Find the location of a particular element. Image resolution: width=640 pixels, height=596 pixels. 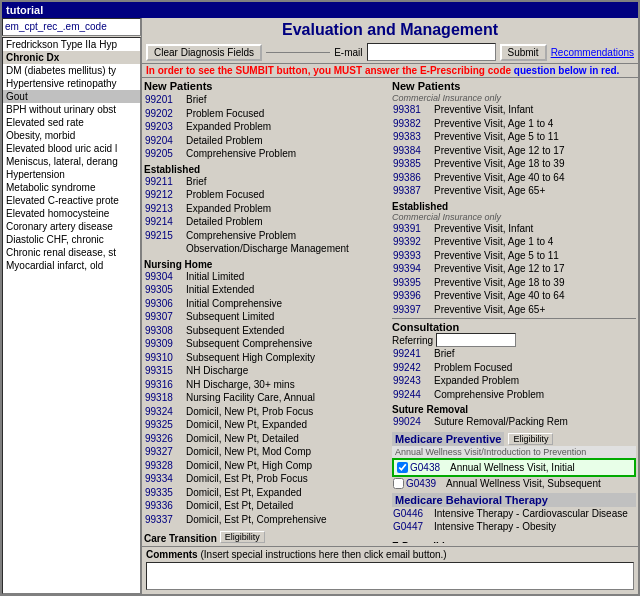

code-item: 99394Preventive Visit, Age 12 to 17 is located at coordinates (514, 269).